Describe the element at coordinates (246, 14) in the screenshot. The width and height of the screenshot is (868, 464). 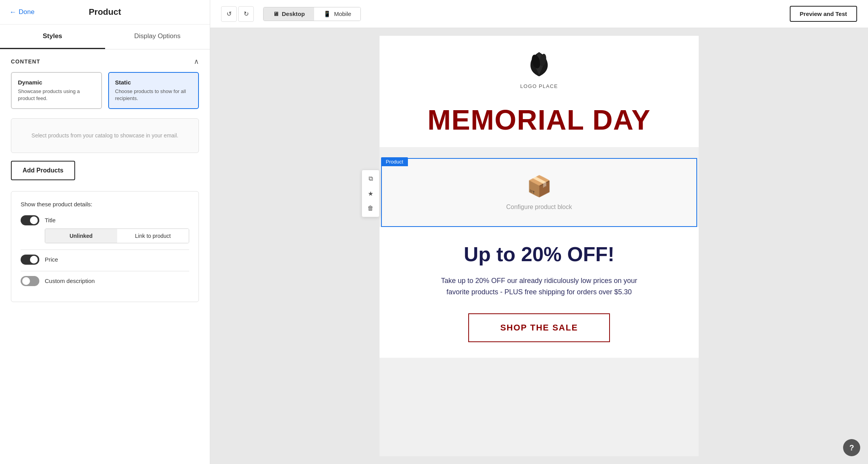
I see `redo-button: ↻` at that location.